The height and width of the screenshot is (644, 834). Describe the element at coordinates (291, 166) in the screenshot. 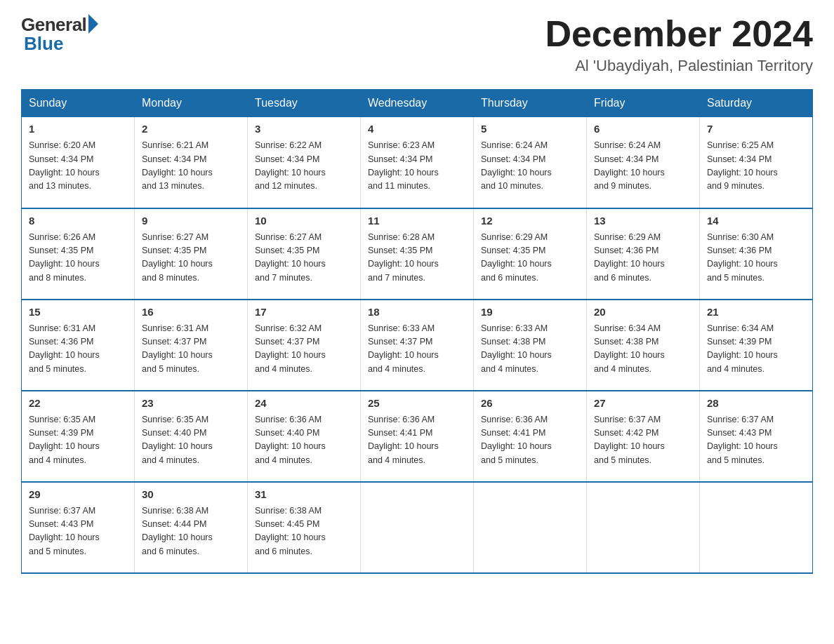

I see `day-info: Sunrise: 6:22 AMSunset: 4:34 PMDaylight:…` at that location.